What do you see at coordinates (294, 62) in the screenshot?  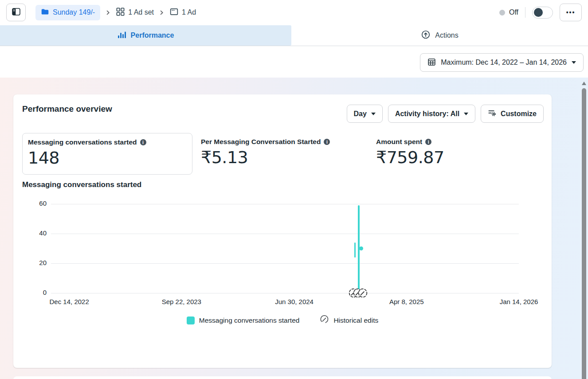 I see `filter-bar: Maximum: Dec 14, 2022 – Jan 14, 2026` at bounding box center [294, 62].